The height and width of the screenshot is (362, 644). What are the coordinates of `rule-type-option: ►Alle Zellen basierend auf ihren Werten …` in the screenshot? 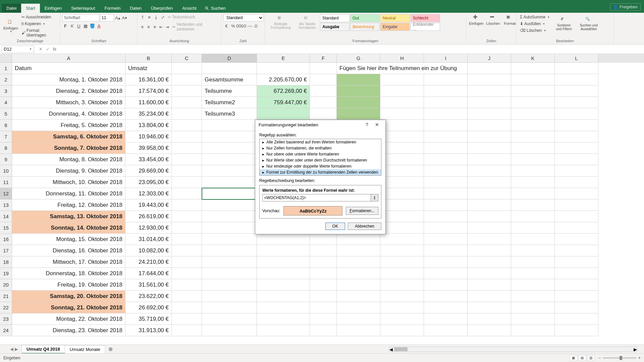 It's located at (320, 142).